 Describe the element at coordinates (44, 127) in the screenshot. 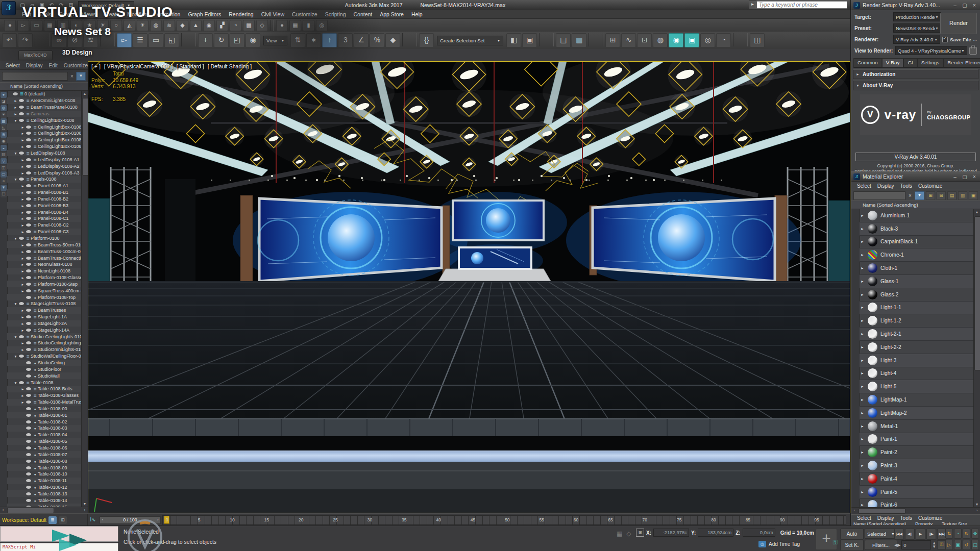

I see `scene-explorer-row: CeilingLightBox-0108-Glass` at that location.